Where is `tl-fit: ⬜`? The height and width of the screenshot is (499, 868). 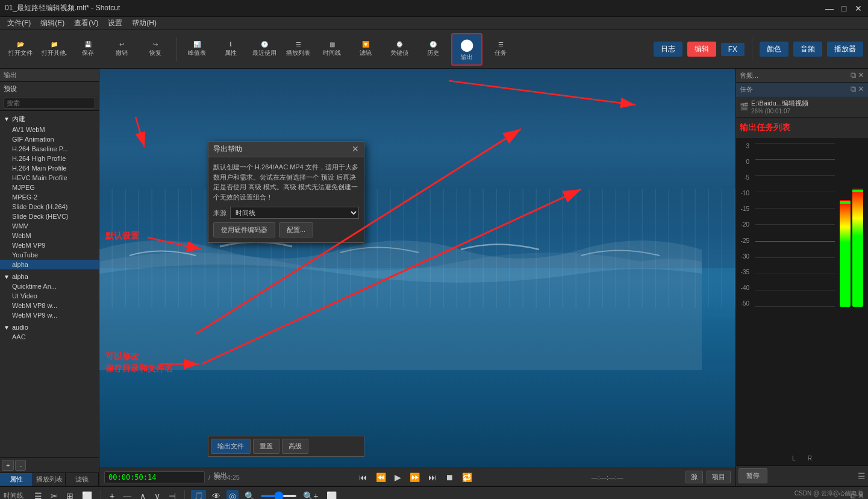 tl-fit: ⬜ is located at coordinates (331, 495).